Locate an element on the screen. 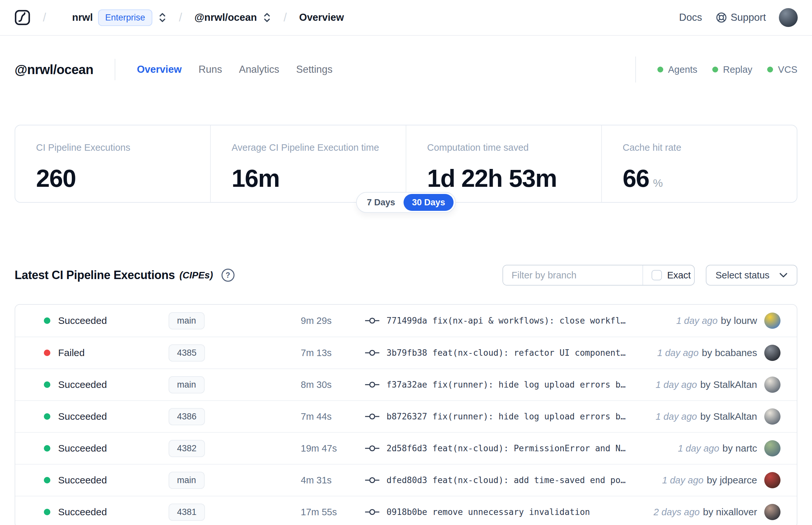  chevron-down-icon is located at coordinates (784, 275).